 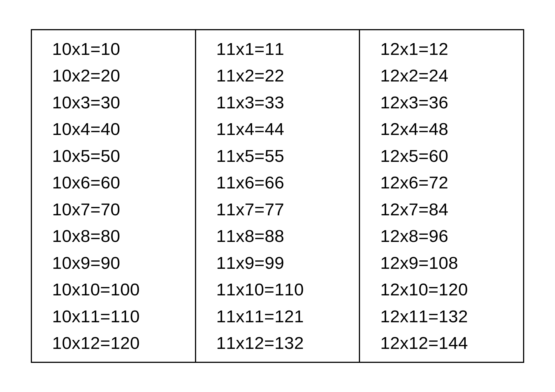 I want to click on multiplication-row: 12x9=108, so click(x=448, y=263).